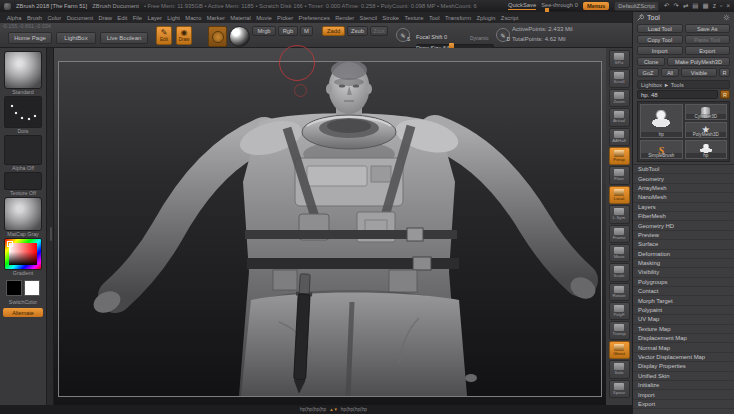 The image size is (734, 414). What do you see at coordinates (334, 31) in the screenshot?
I see `zadd-button: Zadd` at bounding box center [334, 31].